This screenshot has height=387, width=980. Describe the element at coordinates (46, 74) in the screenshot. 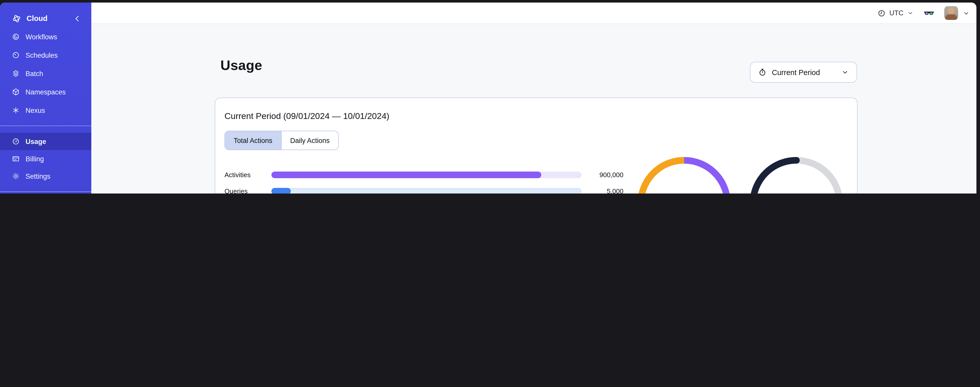

I see `sidebar-group-main: WorkflowsSchedulesBatchNamespacesNexus` at that location.